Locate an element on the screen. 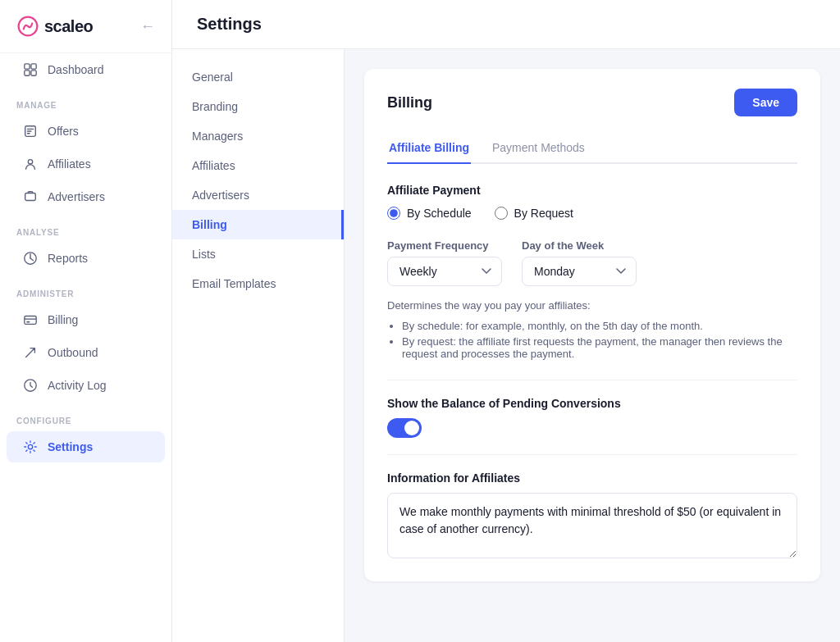  toggle-row is located at coordinates (592, 428).